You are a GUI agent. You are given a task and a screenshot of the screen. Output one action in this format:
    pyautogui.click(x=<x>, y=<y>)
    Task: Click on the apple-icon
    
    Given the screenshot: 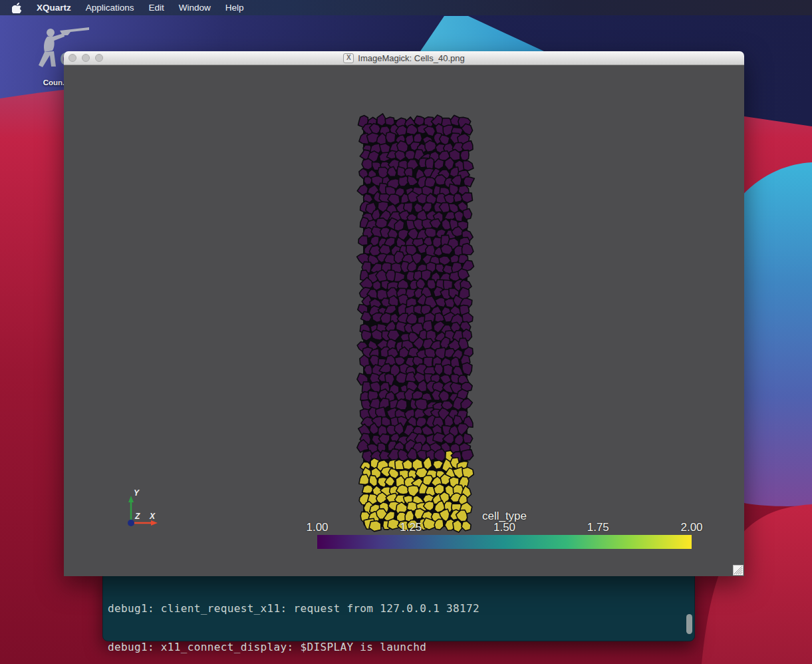 What is the action you would take?
    pyautogui.click(x=17, y=8)
    